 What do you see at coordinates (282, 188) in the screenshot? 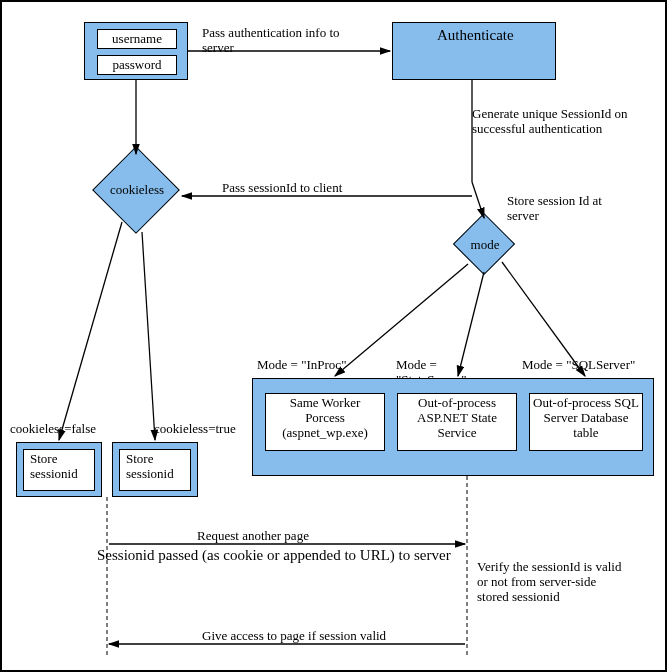
I see `pass-session-label: Pass sessionId to client` at bounding box center [282, 188].